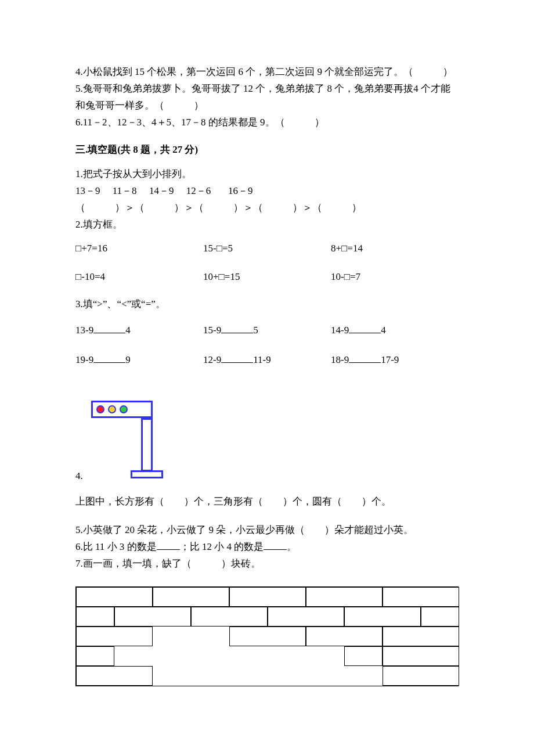 The height and width of the screenshot is (756, 534). I want to click on eq: □-10=4, so click(139, 278).